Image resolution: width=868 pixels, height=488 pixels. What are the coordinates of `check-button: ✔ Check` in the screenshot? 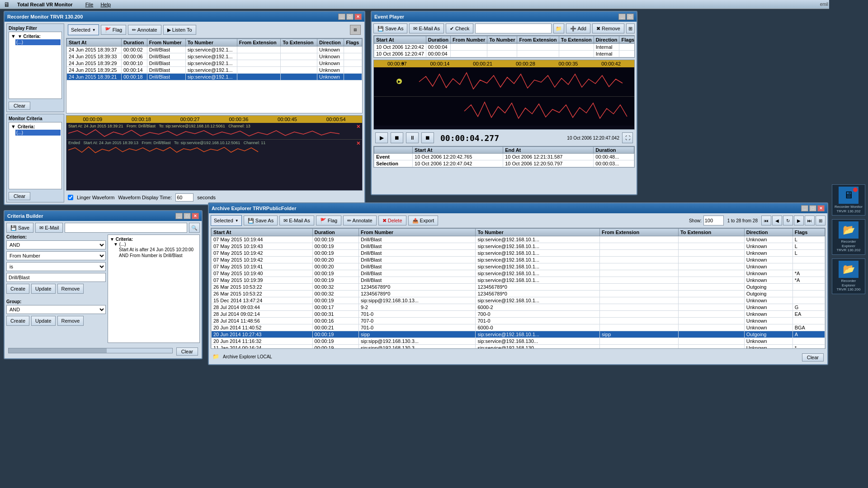 It's located at (459, 28).